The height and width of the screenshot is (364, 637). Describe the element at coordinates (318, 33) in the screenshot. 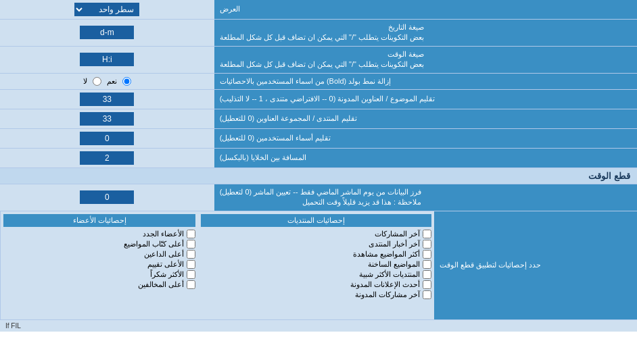

I see `date-format-row: صيغة التاريخ بعض التكوينات يتطلب "/" الت…` at that location.